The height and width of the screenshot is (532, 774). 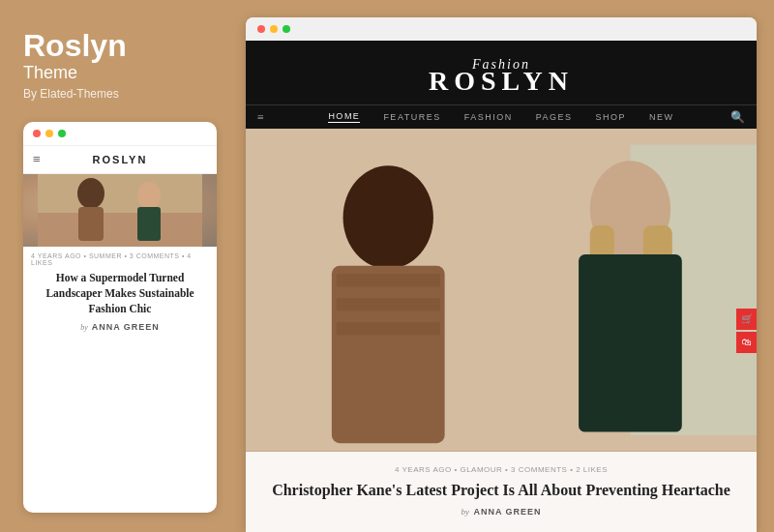 I want to click on desktop-logo-main: ROSLYN, so click(x=501, y=81).